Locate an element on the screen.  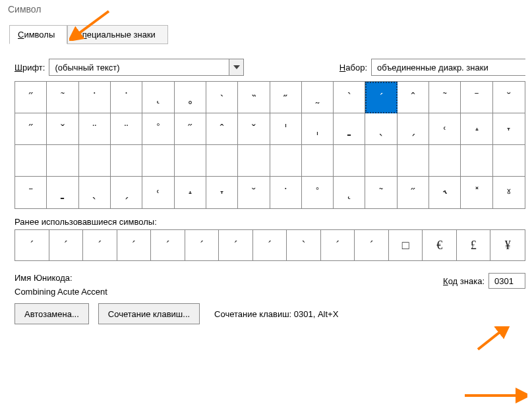
tab-special: Специальные знаки is located at coordinates (117, 34).